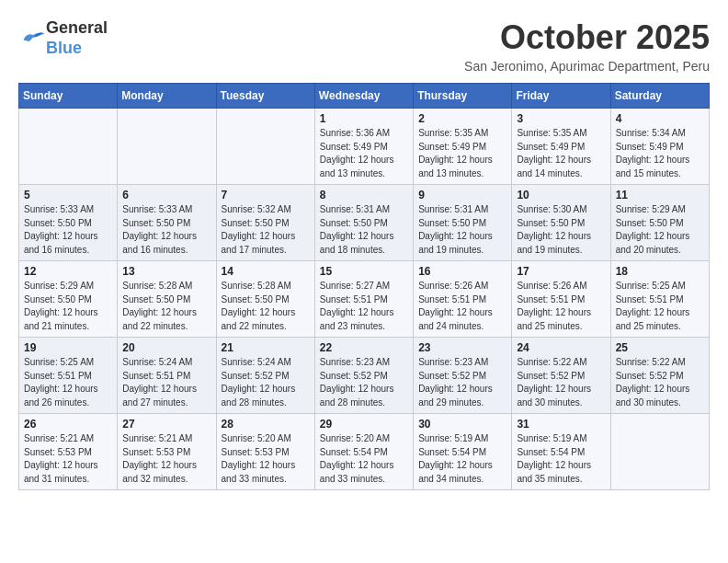  Describe the element at coordinates (364, 453) in the screenshot. I see `calendar-week-row: 26Sunrise: 5:21 AM Sunset: 5:53 PM Dayli…` at that location.